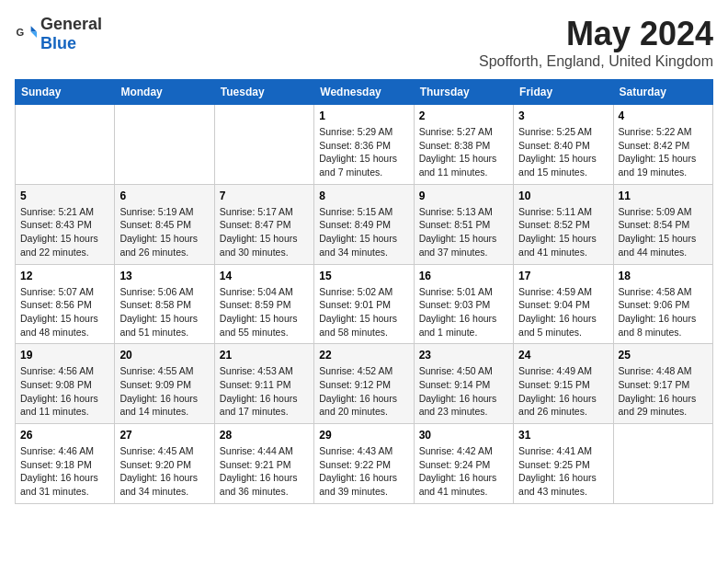 The image size is (728, 563). Describe the element at coordinates (463, 464) in the screenshot. I see `table-cell: 30Sunrise: 4:42 AM Sunset: 9:24 PM Dayli…` at that location.